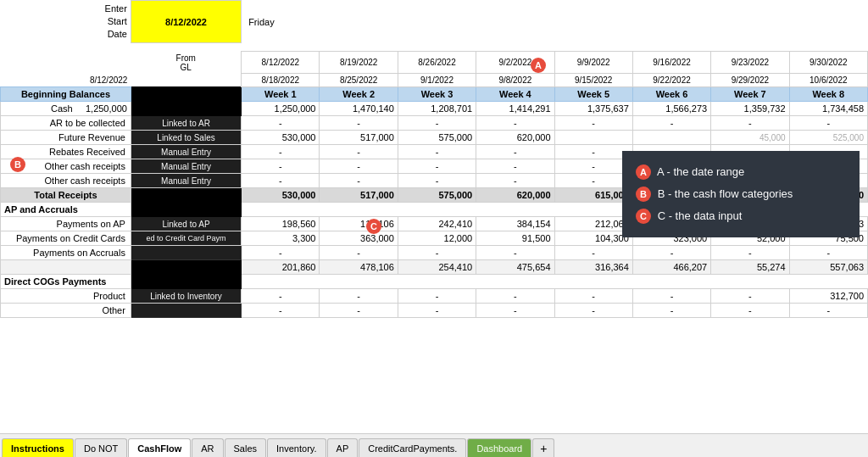 The width and height of the screenshot is (868, 457). Describe the element at coordinates (515, 95) in the screenshot. I see `week4-header: Week 4` at that location.